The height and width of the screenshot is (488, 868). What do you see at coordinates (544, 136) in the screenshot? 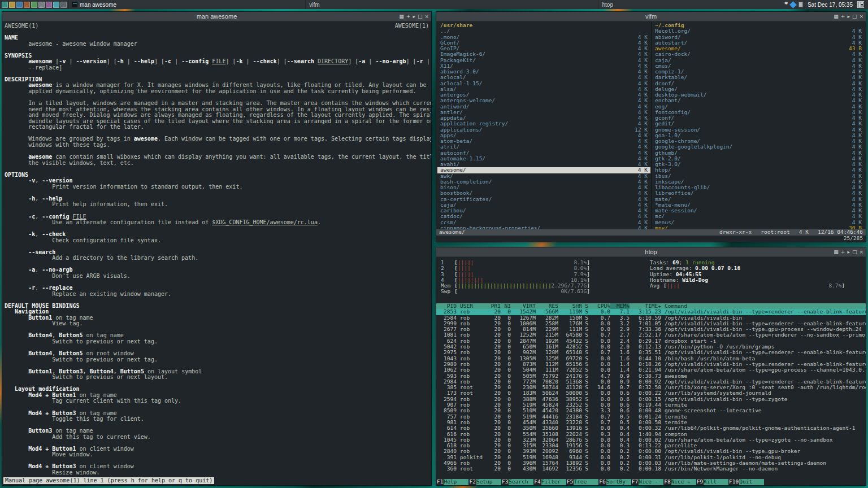
I see `file-entry: apps/4 K` at bounding box center [544, 136].